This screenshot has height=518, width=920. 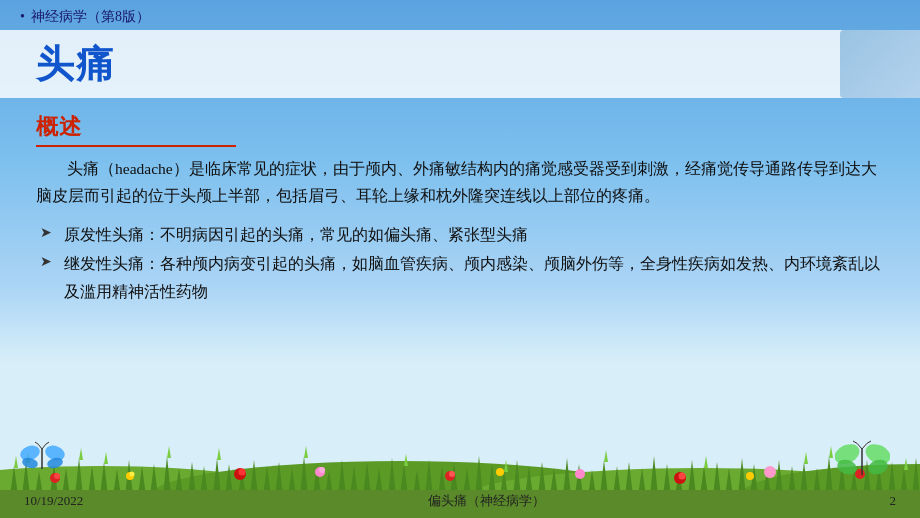 I want to click on footer-page-num: 2, so click(x=892, y=501).